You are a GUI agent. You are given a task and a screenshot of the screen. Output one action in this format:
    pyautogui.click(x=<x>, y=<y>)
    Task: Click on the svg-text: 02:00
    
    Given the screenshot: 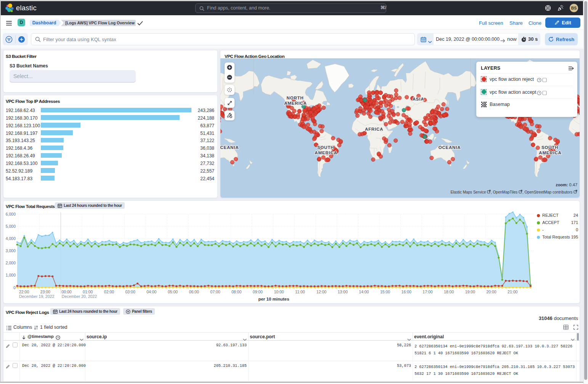 What is the action you would take?
    pyautogui.click(x=109, y=292)
    